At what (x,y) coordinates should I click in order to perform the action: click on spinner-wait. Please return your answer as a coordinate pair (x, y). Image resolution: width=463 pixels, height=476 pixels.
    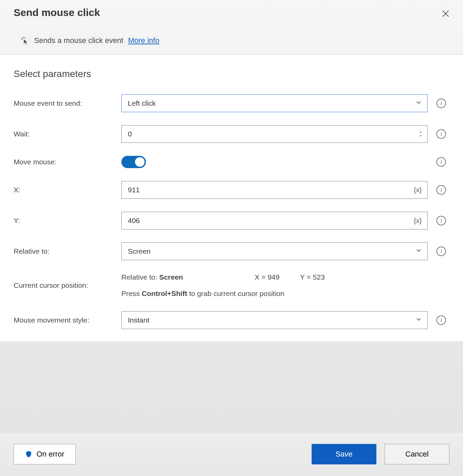
    Looking at the image, I should click on (421, 134).